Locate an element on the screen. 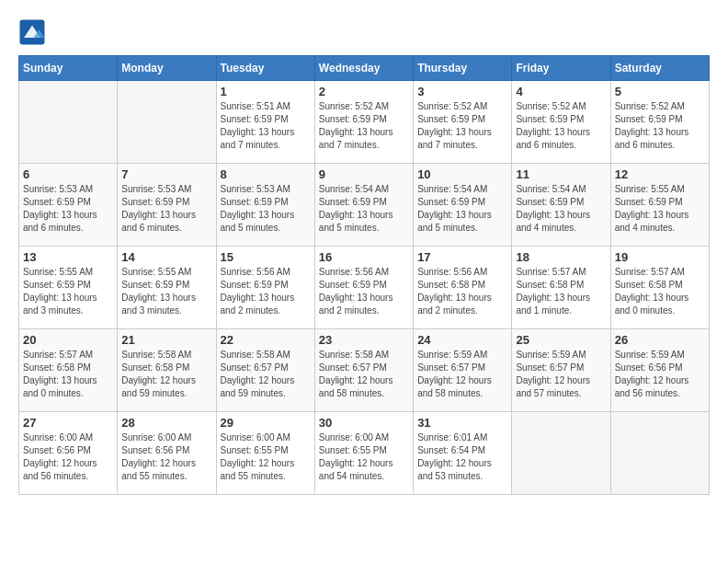  day-number: 17 is located at coordinates (462, 258).